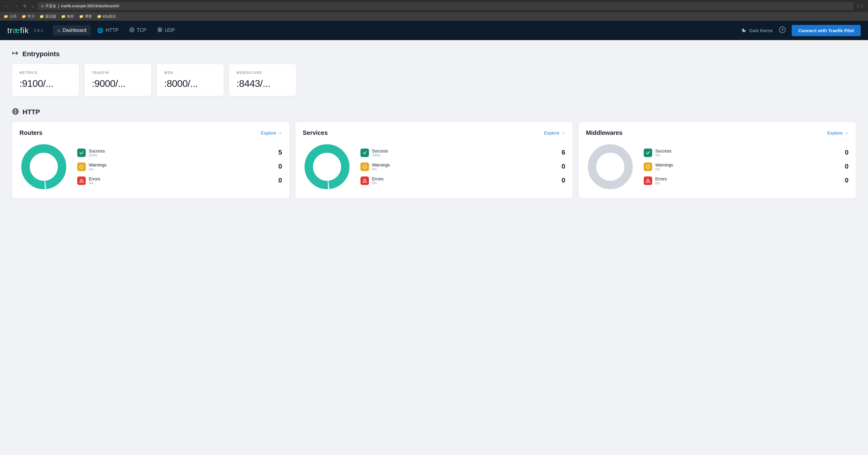  What do you see at coordinates (67, 17) in the screenshot?
I see `bookmark-create: 📁 制作` at bounding box center [67, 17].